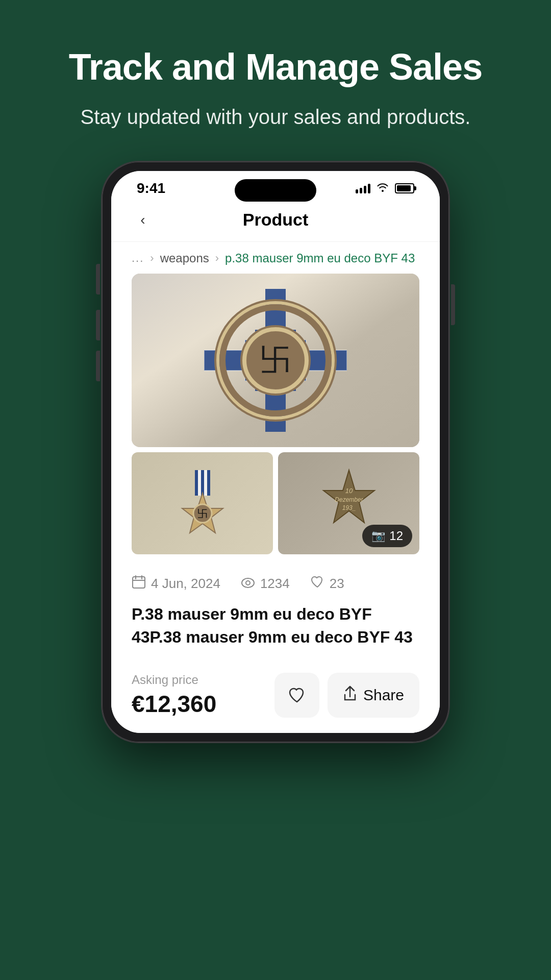 The image size is (551, 980). What do you see at coordinates (383, 188) in the screenshot?
I see `wifi-icon` at bounding box center [383, 188].